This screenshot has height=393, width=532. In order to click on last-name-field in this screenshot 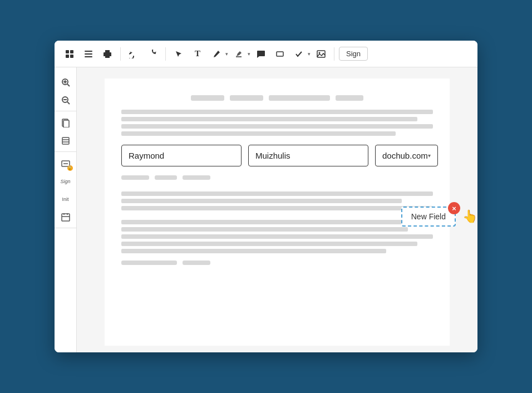, I will do `click(308, 156)`.